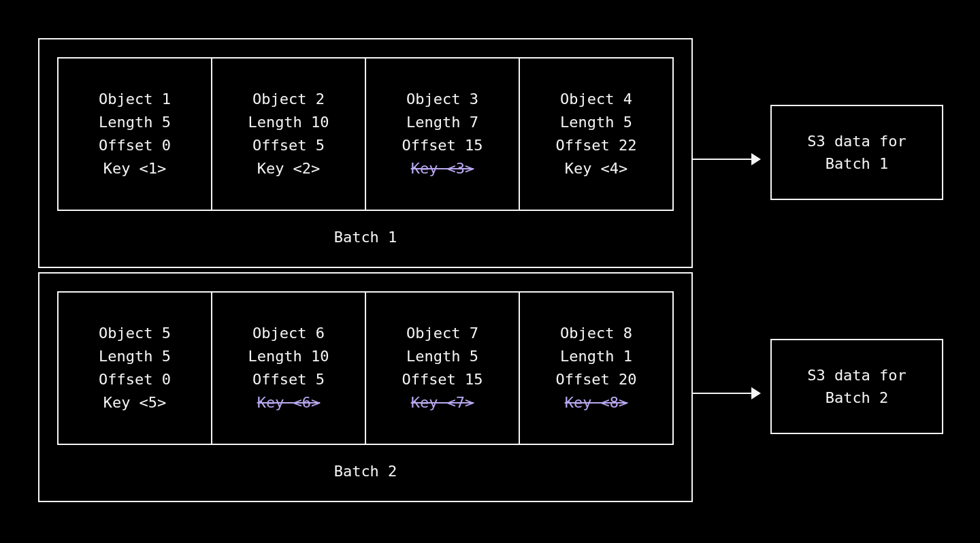 The image size is (980, 543). What do you see at coordinates (289, 99) in the screenshot?
I see `object-id: Object 2` at bounding box center [289, 99].